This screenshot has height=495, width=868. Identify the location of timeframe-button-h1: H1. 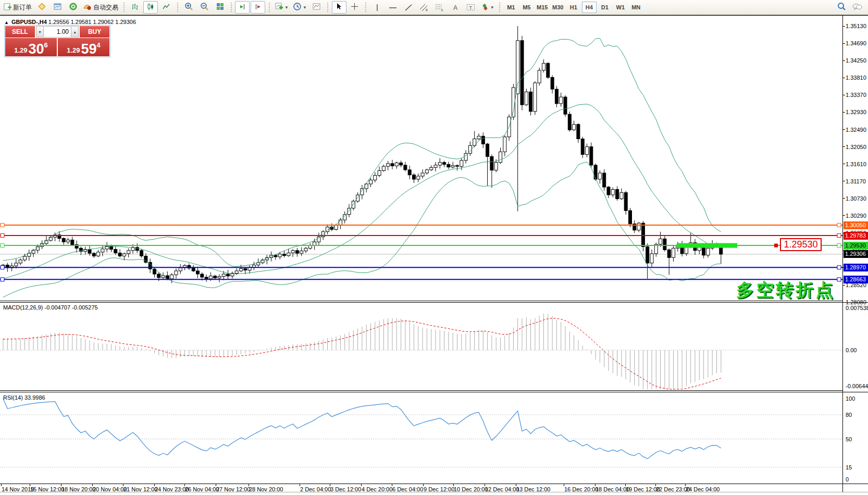
(574, 7).